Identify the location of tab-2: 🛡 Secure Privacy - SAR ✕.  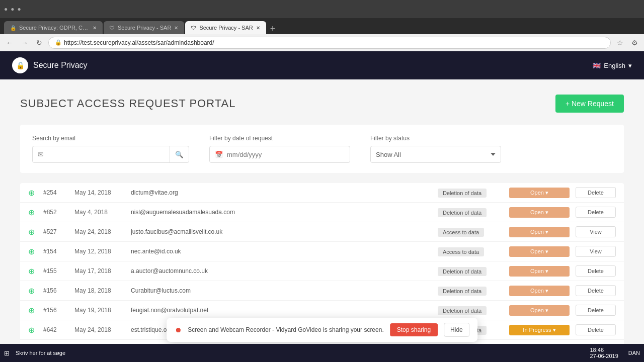
(144, 28).